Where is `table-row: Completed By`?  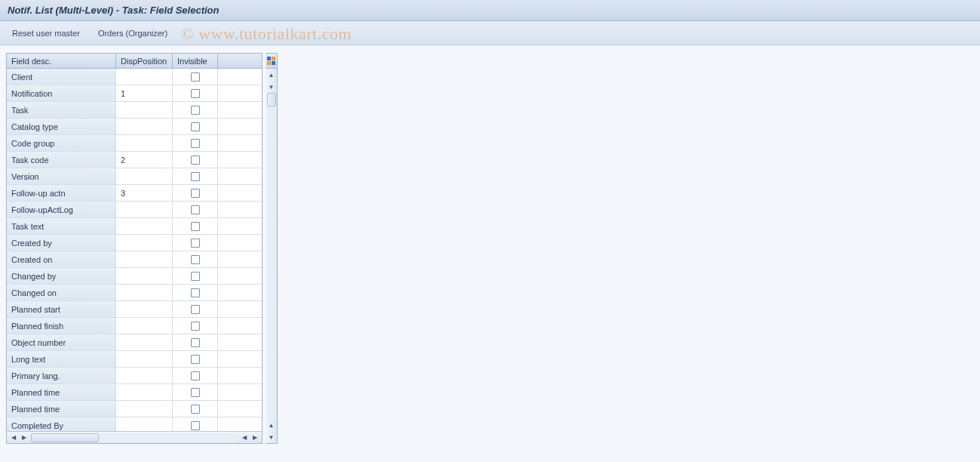 table-row: Completed By is located at coordinates (134, 424).